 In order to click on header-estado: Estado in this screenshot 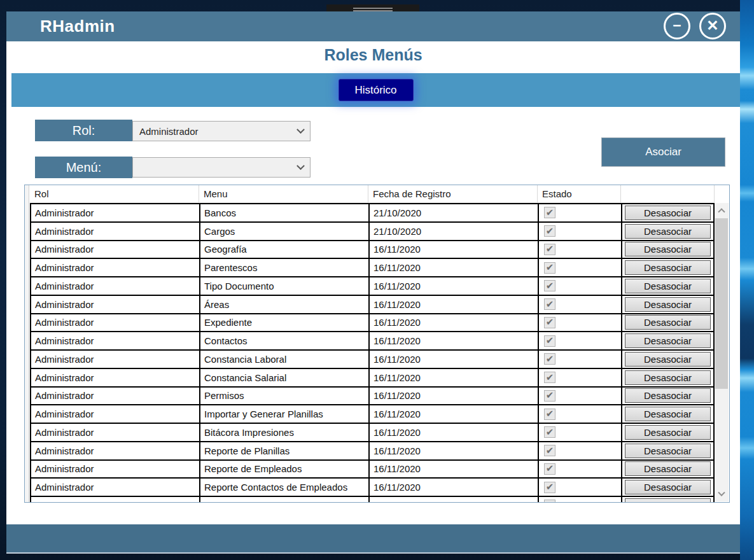, I will do `click(579, 194)`.